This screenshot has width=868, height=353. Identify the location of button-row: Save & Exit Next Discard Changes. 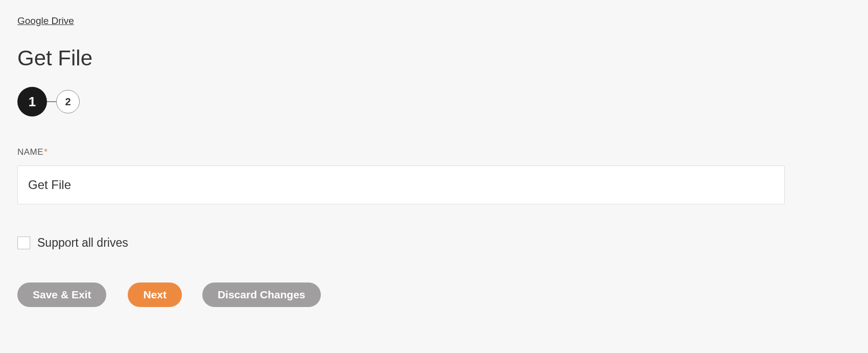
(434, 295).